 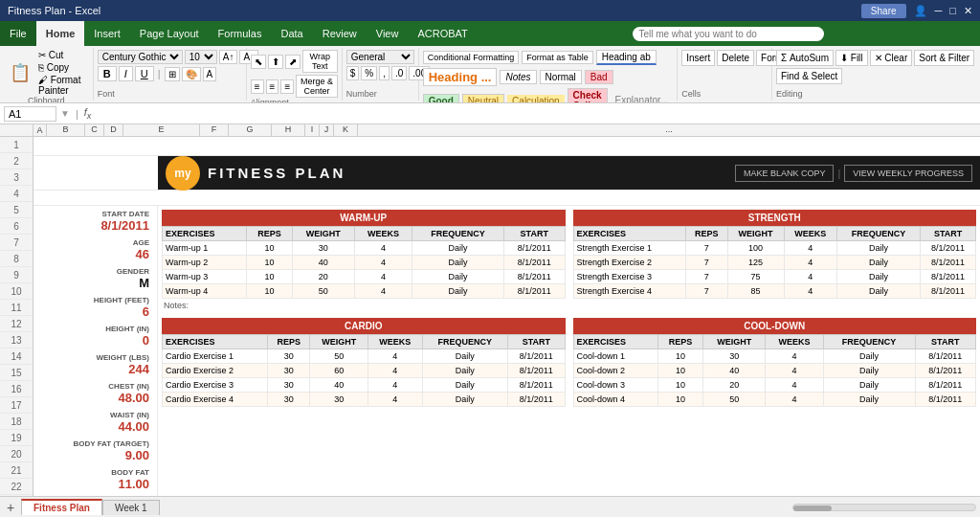 What do you see at coordinates (939, 11) in the screenshot?
I see `minimize-icon: ─` at bounding box center [939, 11].